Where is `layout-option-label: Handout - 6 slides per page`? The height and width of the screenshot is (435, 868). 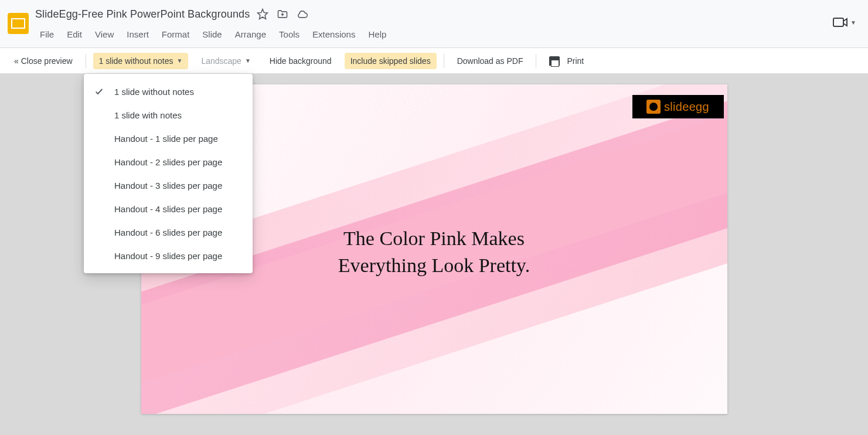
layout-option-label: Handout - 6 slides per page is located at coordinates (168, 232).